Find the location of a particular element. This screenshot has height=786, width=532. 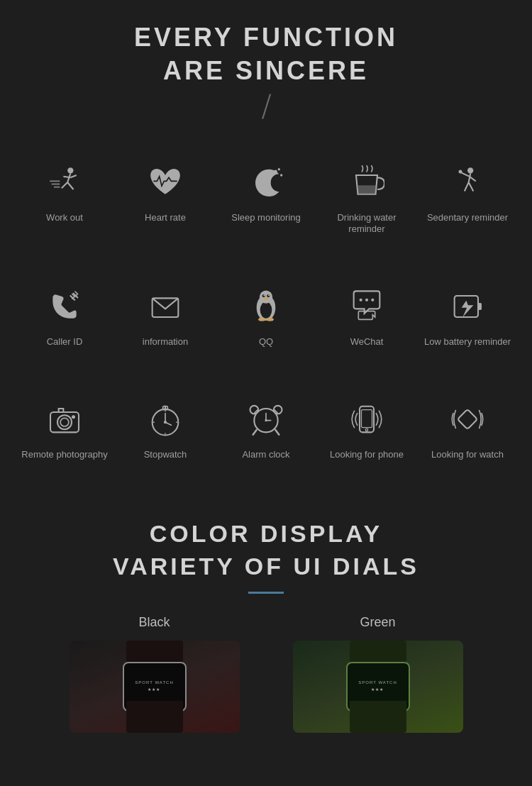

person-walk-icon is located at coordinates (467, 182).